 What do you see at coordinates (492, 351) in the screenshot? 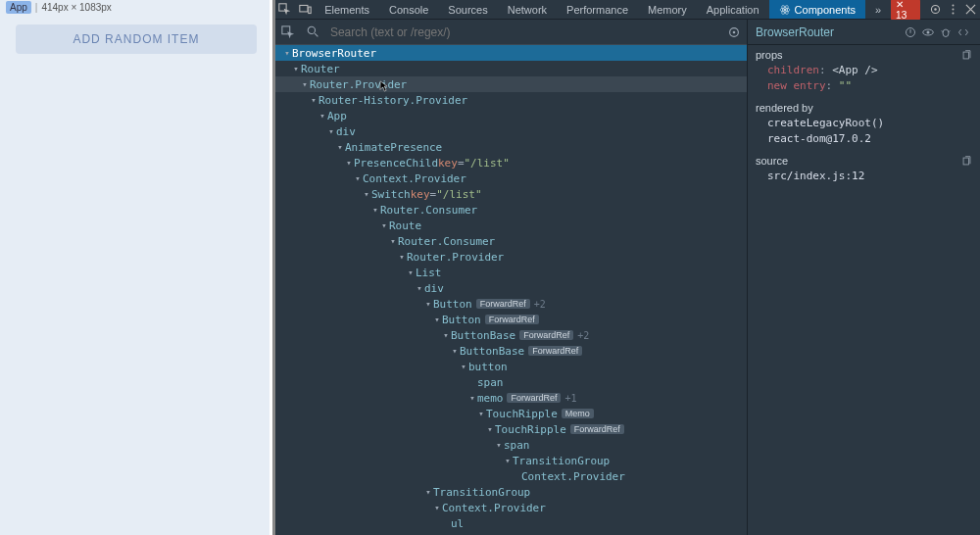
I see `tree-node-name: ButtonBase` at bounding box center [492, 351].